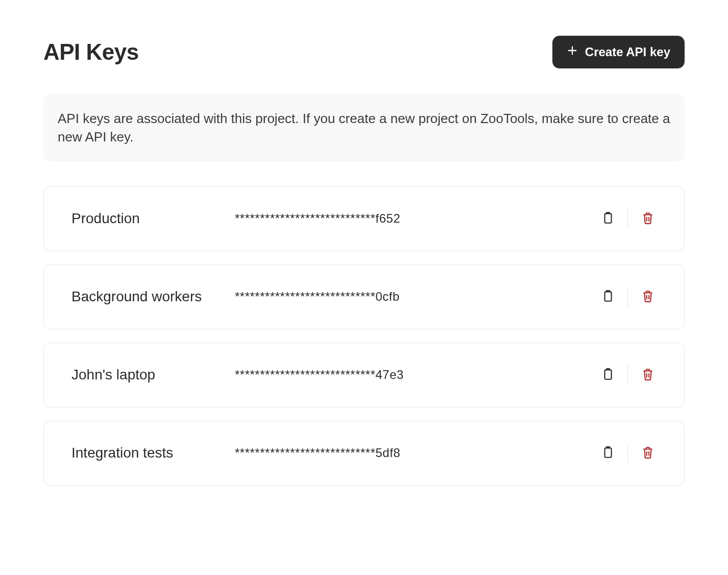  Describe the element at coordinates (153, 297) in the screenshot. I see `api-key-name: Background workers` at that location.